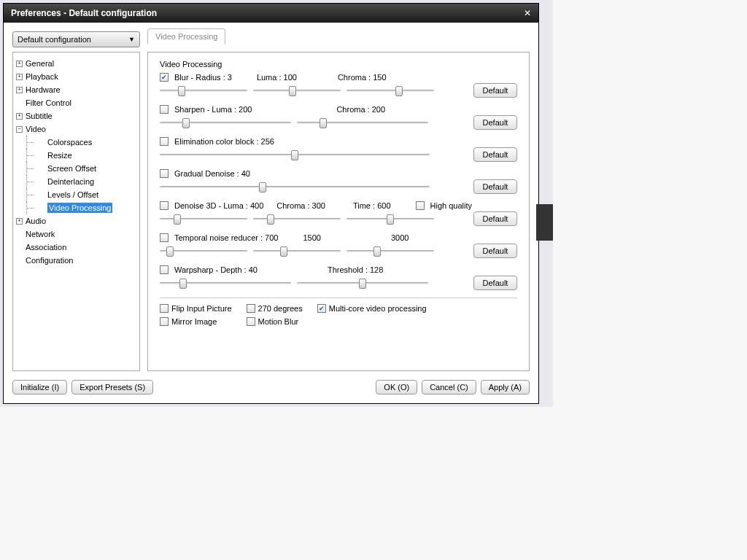 The width and height of the screenshot is (747, 560). Describe the element at coordinates (225, 141) in the screenshot. I see `elim-label: Elimination color block : 256` at that location.